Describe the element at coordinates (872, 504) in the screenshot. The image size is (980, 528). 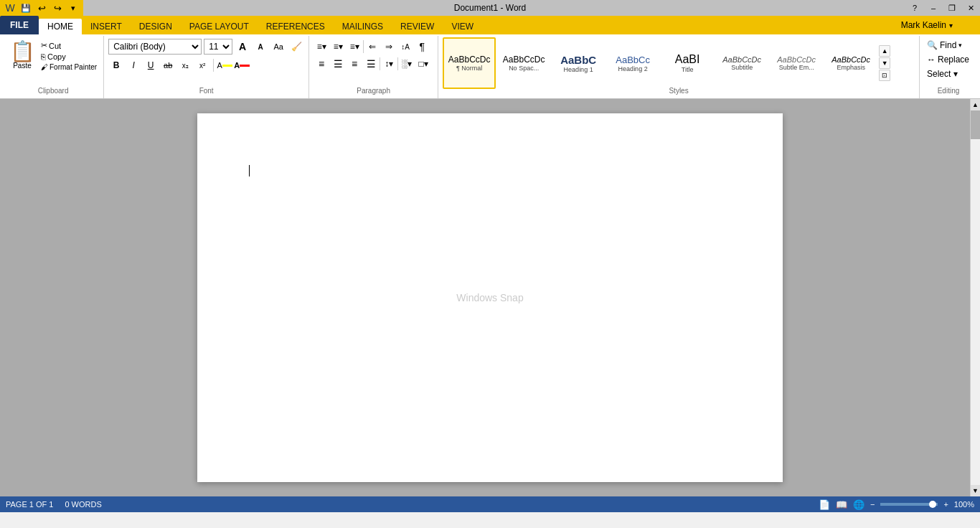
I see `zoom-minus-button: −` at that location.